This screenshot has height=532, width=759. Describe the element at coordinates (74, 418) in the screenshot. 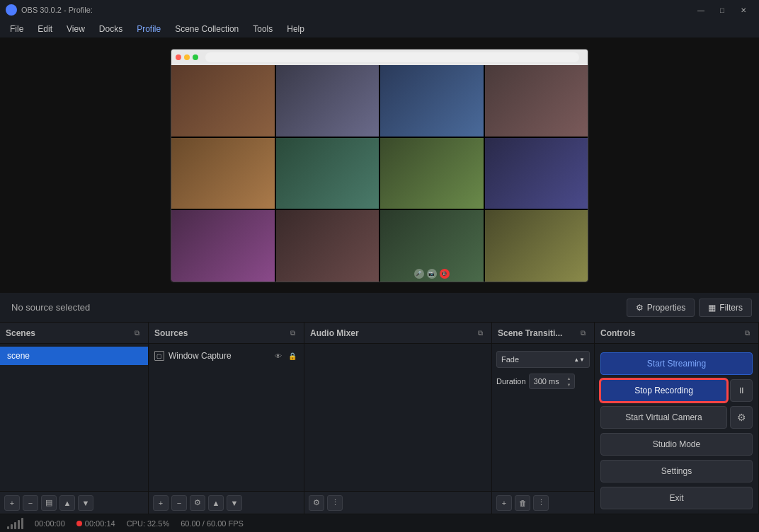

I see `scenes-panel: Scenes ⧉ scene + − ▤ ▲ ▼` at that location.